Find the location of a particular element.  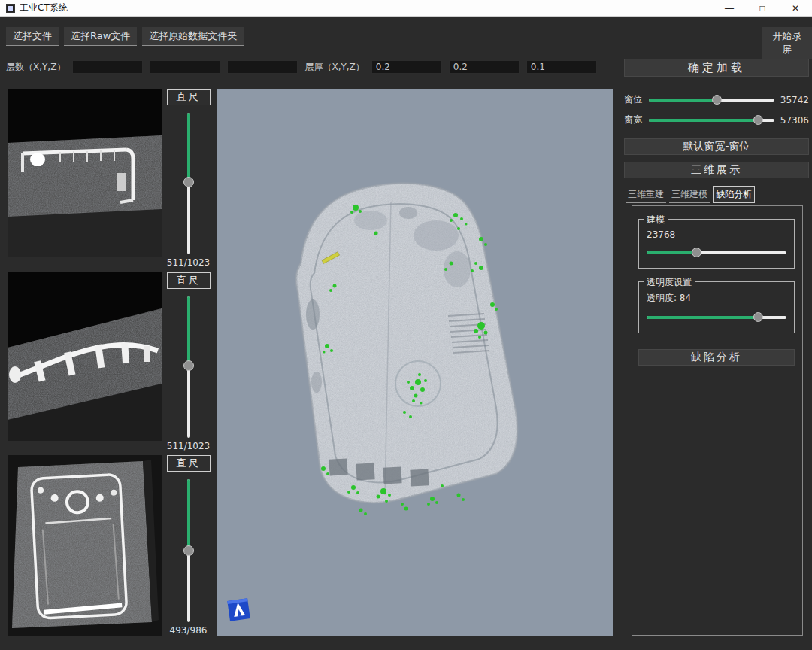

slice-panel-bottom: 直尺 493/986 is located at coordinates (111, 545).